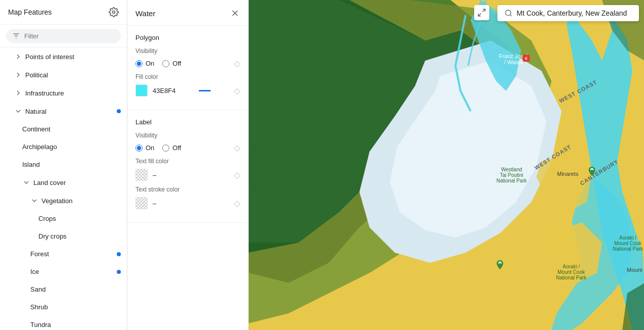 The height and width of the screenshot is (330, 644). Describe the element at coordinates (64, 12) in the screenshot. I see `panel-header: Map Features` at that location.